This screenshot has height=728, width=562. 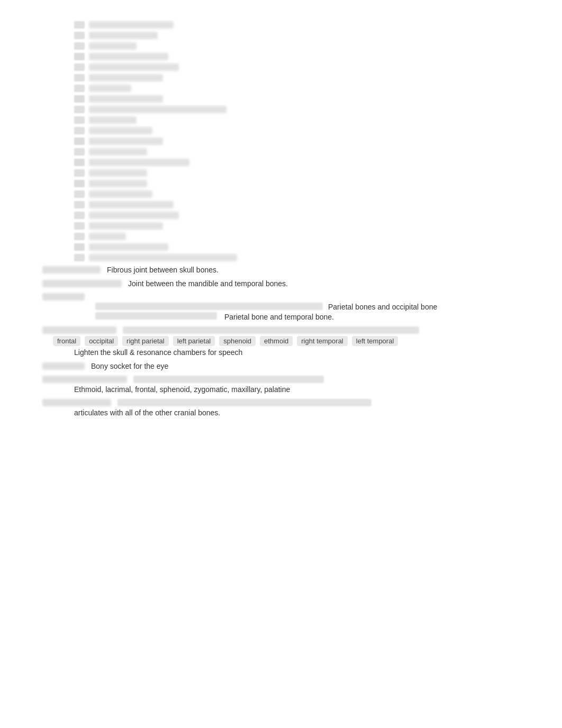 I want to click on qa-block-ethmoid: articulates with all of the other crania…, so click(x=281, y=408).